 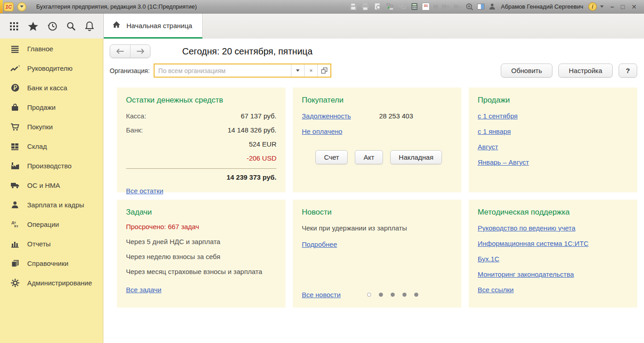 What do you see at coordinates (332, 157) in the screenshot?
I see `invoice-button: Счет` at bounding box center [332, 157].